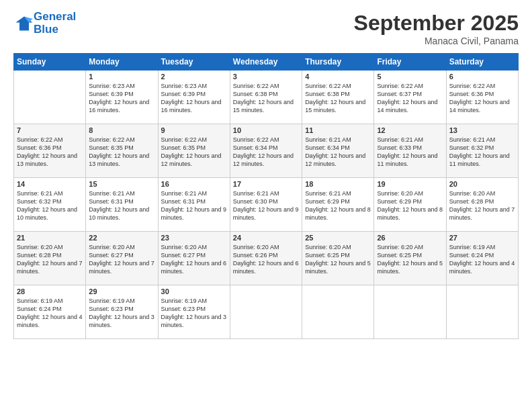  Describe the element at coordinates (410, 259) in the screenshot. I see `calendar-cell-3-5: 26 Sunrise: 6:20 AMSunset: 6:25 PMDaylig…` at that location.